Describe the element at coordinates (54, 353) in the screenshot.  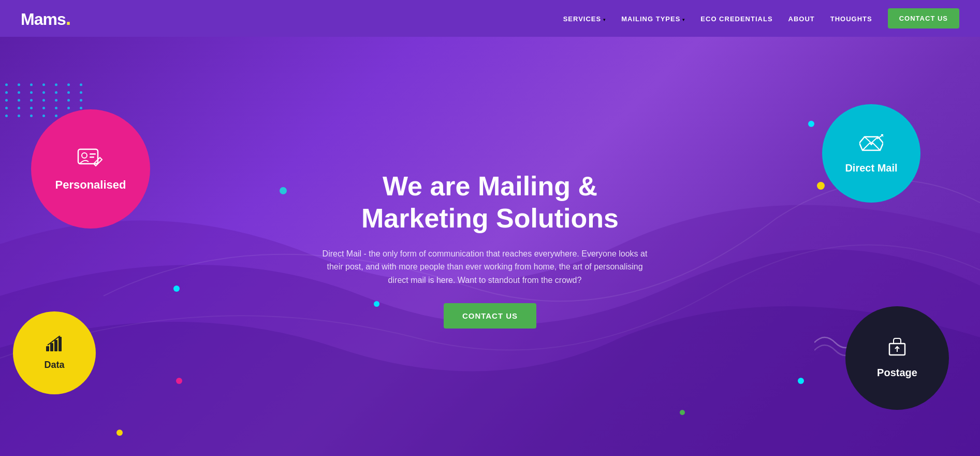
I see `circle-data: Data` at that location.